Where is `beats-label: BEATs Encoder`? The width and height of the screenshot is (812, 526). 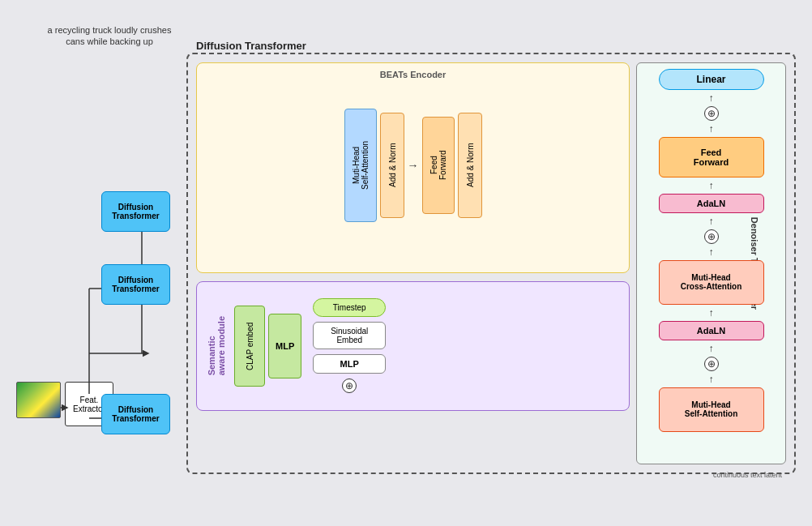 beats-label: BEATs Encoder is located at coordinates (413, 75).